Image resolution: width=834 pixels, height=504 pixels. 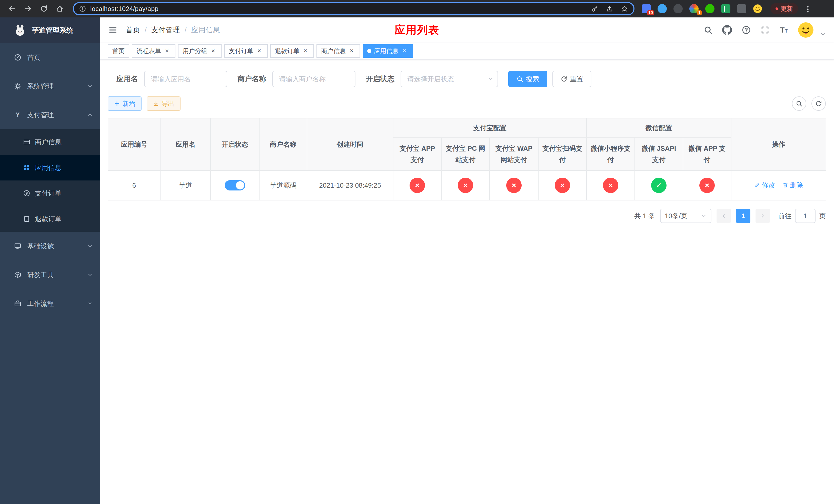 I want to click on sidebar-item-infrastructure: 基础设施, so click(x=50, y=246).